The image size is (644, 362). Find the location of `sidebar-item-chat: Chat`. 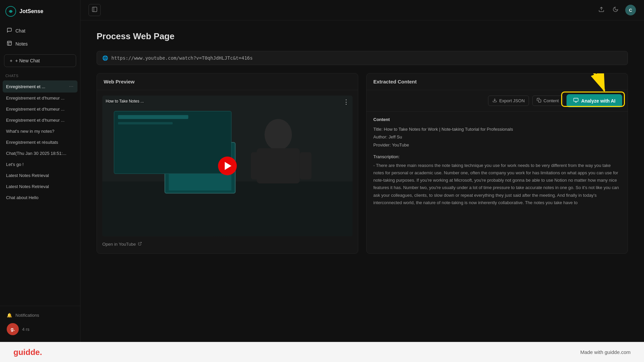

sidebar-item-chat: Chat is located at coordinates (40, 31).